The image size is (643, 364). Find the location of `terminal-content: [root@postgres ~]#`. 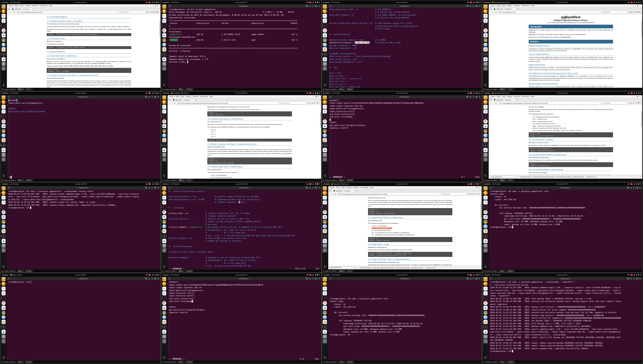

terminal-content: [root@postgres ~]# is located at coordinates (84, 320).